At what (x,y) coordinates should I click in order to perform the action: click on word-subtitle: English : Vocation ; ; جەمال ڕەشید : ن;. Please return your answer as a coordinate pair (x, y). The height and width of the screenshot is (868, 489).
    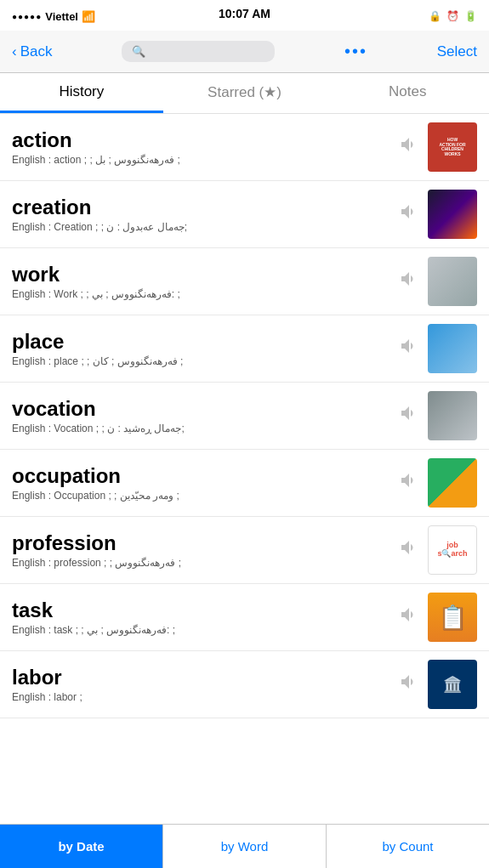
    Looking at the image, I should click on (201, 428).